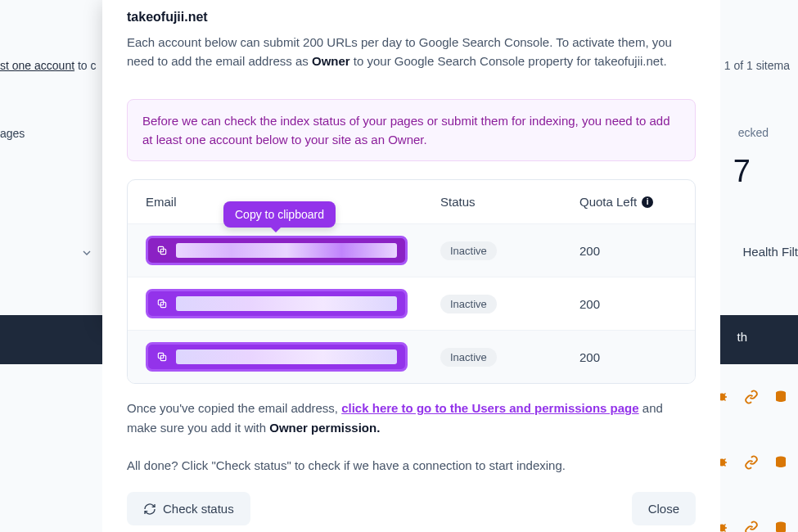 The width and height of the screenshot is (798, 532). Describe the element at coordinates (38, 65) in the screenshot. I see `bg-hint-link: st one account` at that location.